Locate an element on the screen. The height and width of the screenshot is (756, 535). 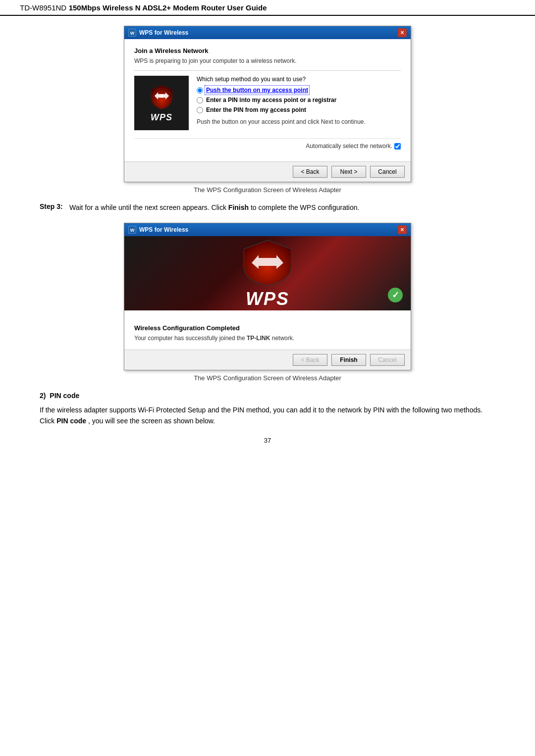
wps-icon-2: W is located at coordinates (132, 230).